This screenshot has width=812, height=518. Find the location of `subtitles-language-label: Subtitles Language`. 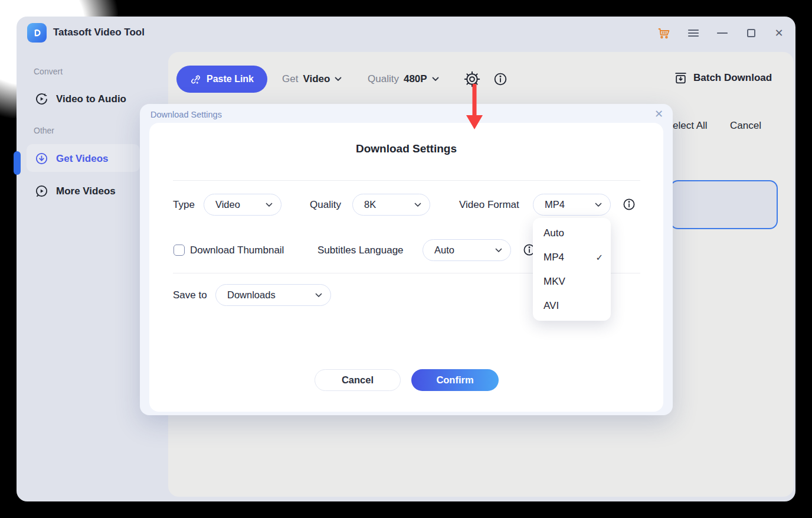

subtitles-language-label: Subtitles Language is located at coordinates (361, 250).